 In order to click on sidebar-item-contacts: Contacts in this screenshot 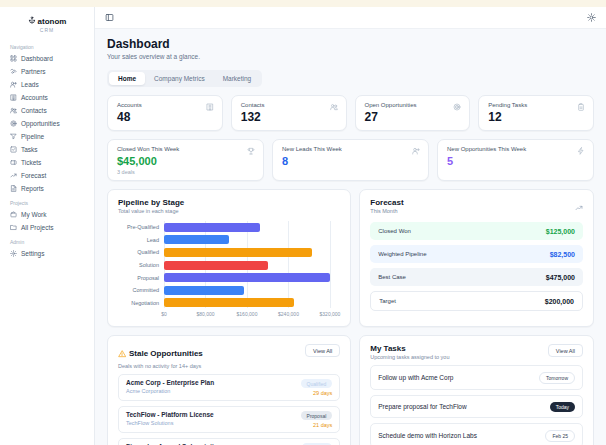, I will do `click(47, 110)`.